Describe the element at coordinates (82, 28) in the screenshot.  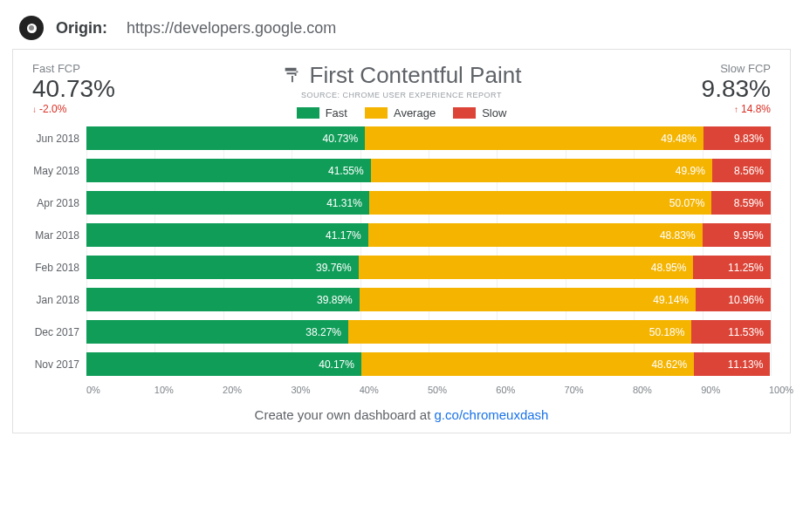
I see `origin-label: Origin:` at that location.